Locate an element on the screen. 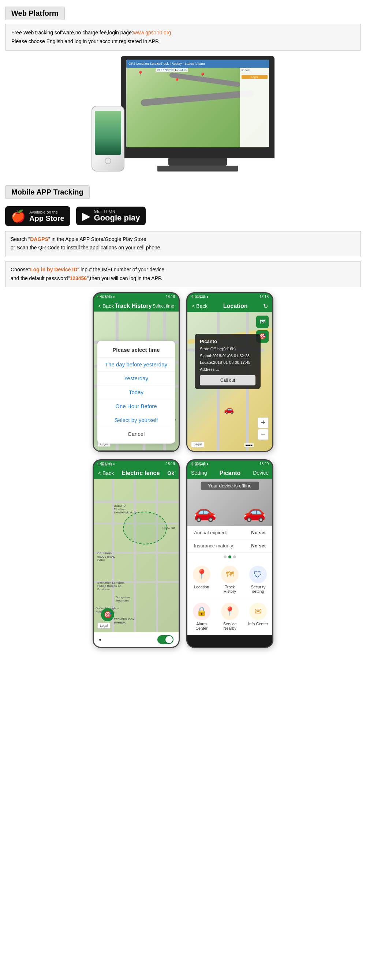  map-icon-route: 🗺 is located at coordinates (262, 322).